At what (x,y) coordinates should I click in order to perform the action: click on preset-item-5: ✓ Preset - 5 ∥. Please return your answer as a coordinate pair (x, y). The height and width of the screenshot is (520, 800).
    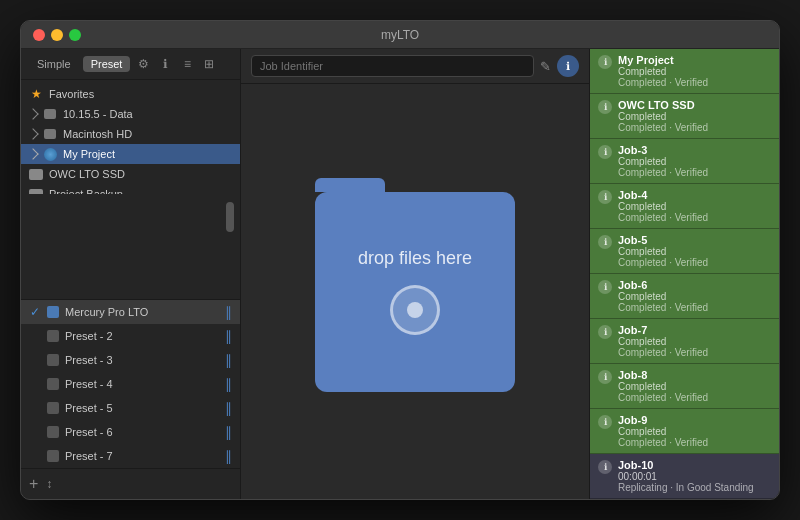
    Looking at the image, I should click on (130, 408).